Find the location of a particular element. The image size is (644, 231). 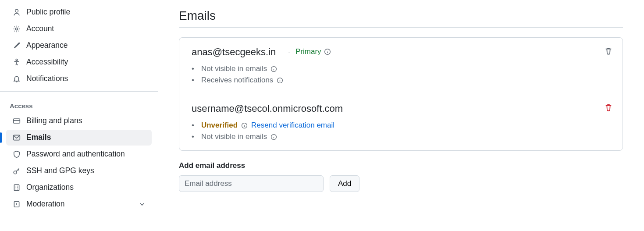

mail-icon is located at coordinates (17, 138).